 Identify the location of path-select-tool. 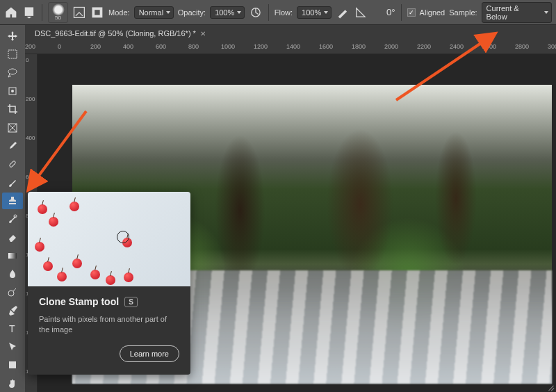
(13, 347).